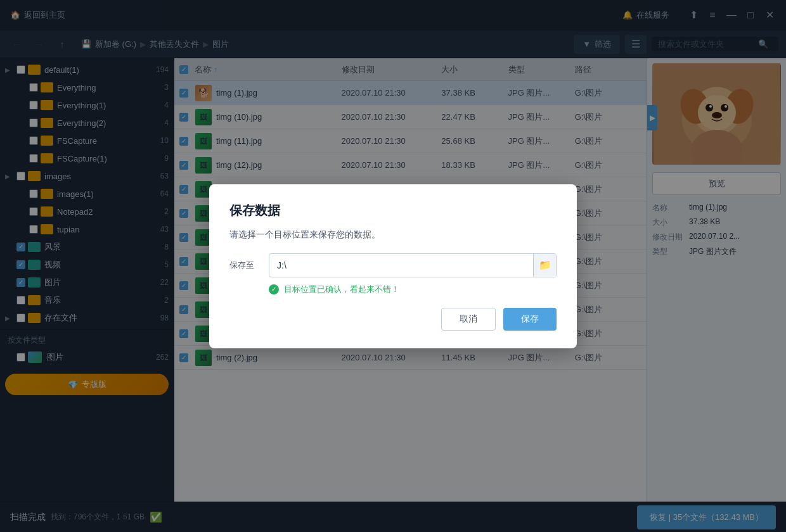 The width and height of the screenshot is (786, 532). What do you see at coordinates (393, 265) in the screenshot?
I see `modal-save-field: 保存至 📁` at bounding box center [393, 265].